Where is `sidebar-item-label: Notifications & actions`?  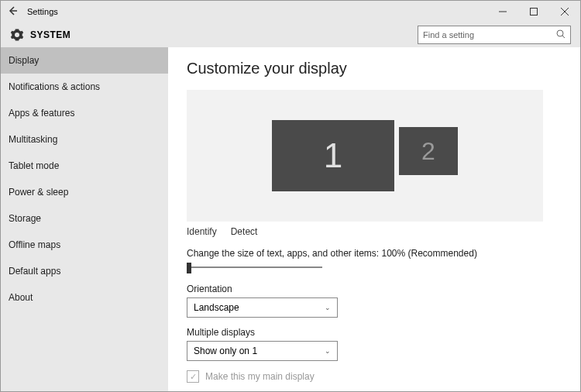 sidebar-item-label: Notifications & actions is located at coordinates (54, 87).